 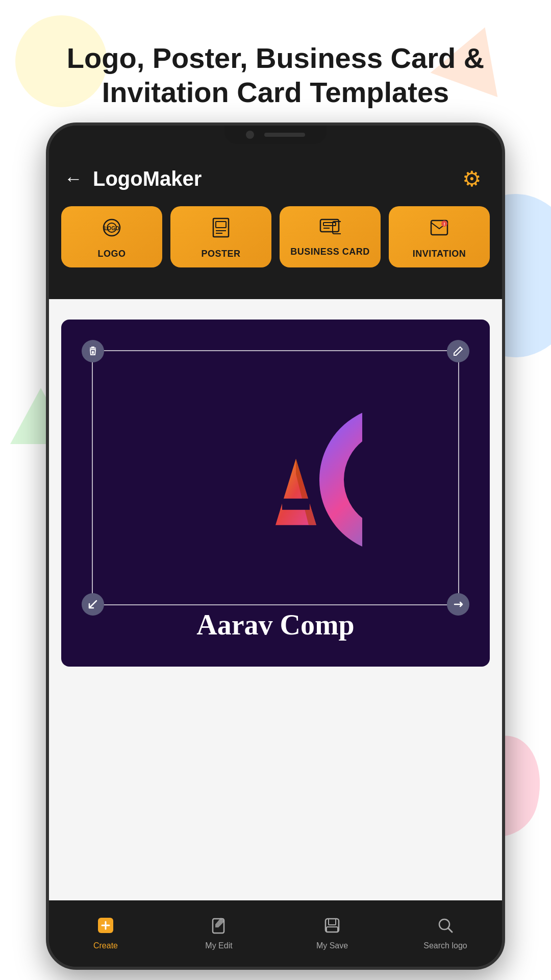 I want to click on logo-label: LOGO, so click(x=112, y=254).